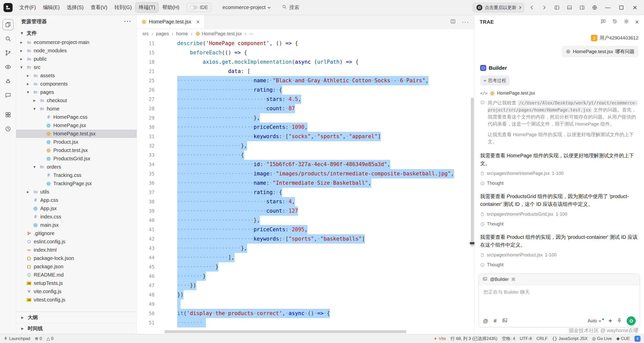 The height and width of the screenshot is (343, 644). Describe the element at coordinates (596, 321) in the screenshot. I see `model-auto-selector: Auto` at that location.